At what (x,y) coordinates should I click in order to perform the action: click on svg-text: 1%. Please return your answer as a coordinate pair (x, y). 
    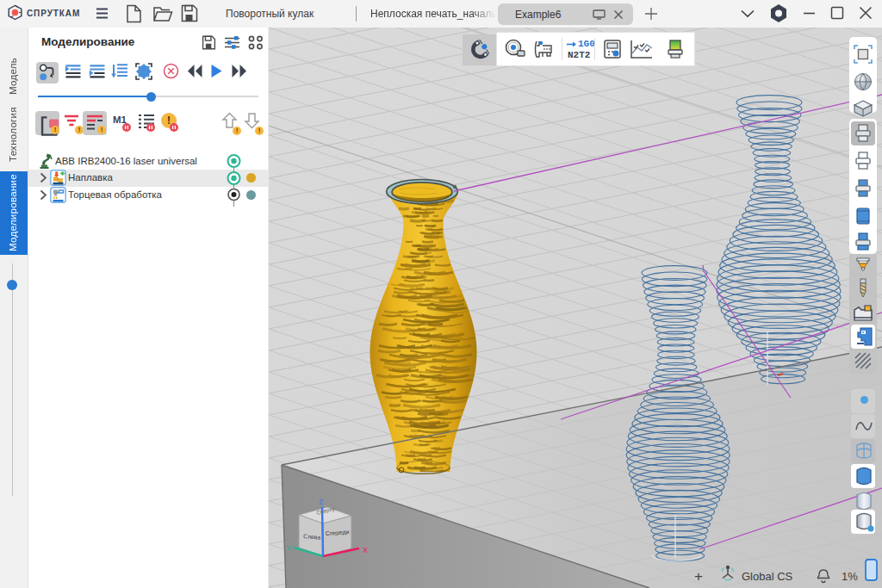
    Looking at the image, I should click on (849, 577).